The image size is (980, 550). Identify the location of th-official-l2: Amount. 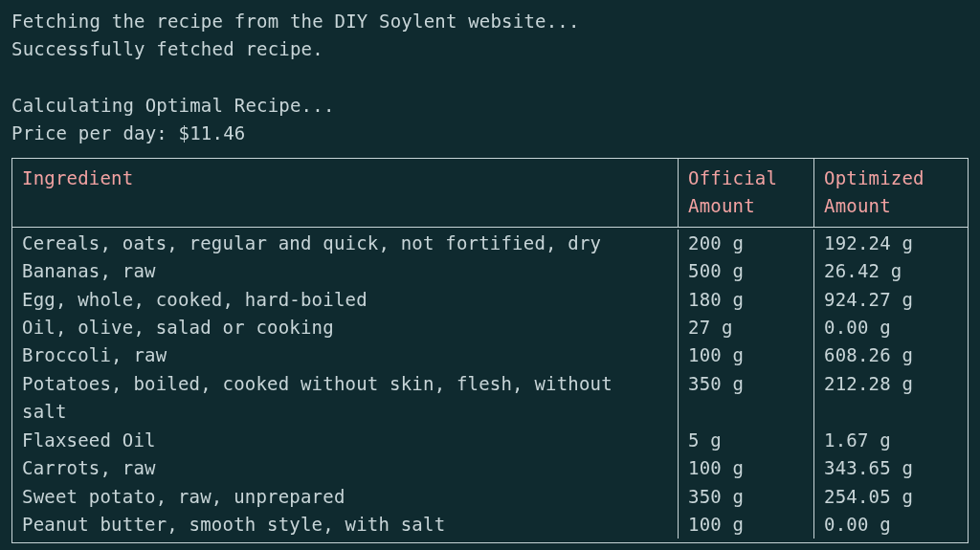
(746, 207).